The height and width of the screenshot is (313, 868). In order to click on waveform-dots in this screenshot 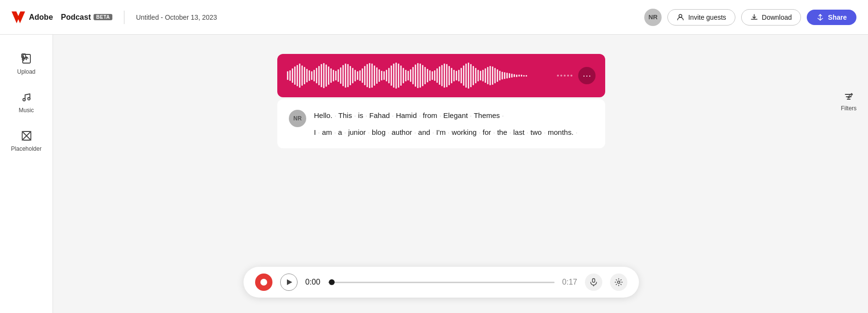, I will do `click(565, 76)`.